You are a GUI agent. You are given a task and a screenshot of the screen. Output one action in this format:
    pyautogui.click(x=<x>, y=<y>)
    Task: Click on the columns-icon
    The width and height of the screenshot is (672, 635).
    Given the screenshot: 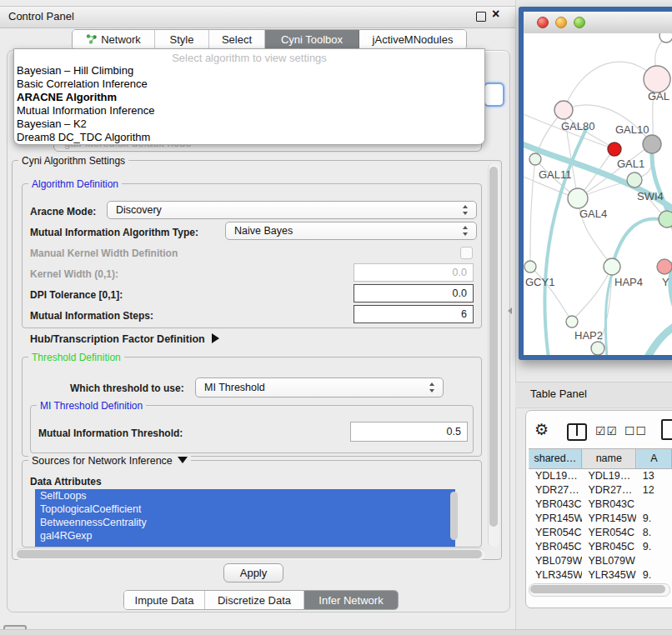 What is the action you would take?
    pyautogui.click(x=577, y=432)
    